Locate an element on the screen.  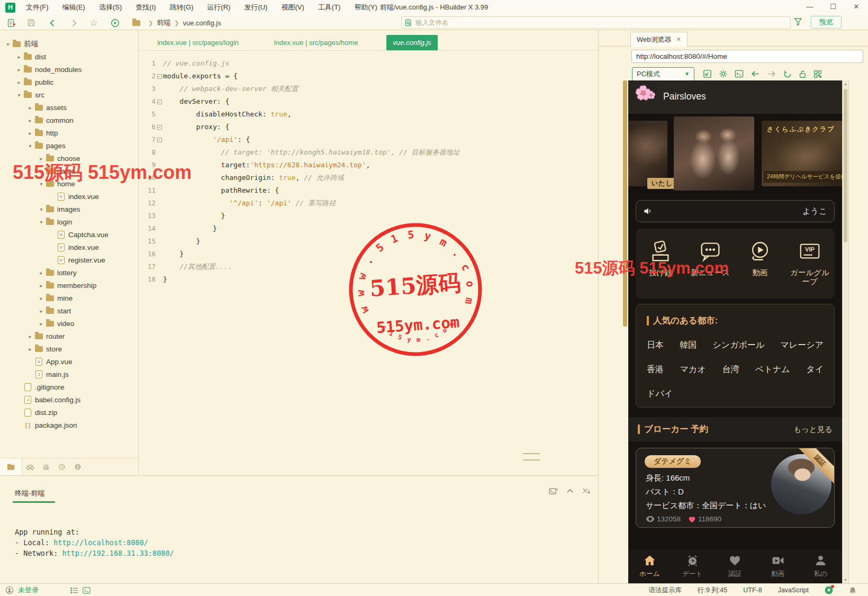
save-button is located at coordinates (31, 23).